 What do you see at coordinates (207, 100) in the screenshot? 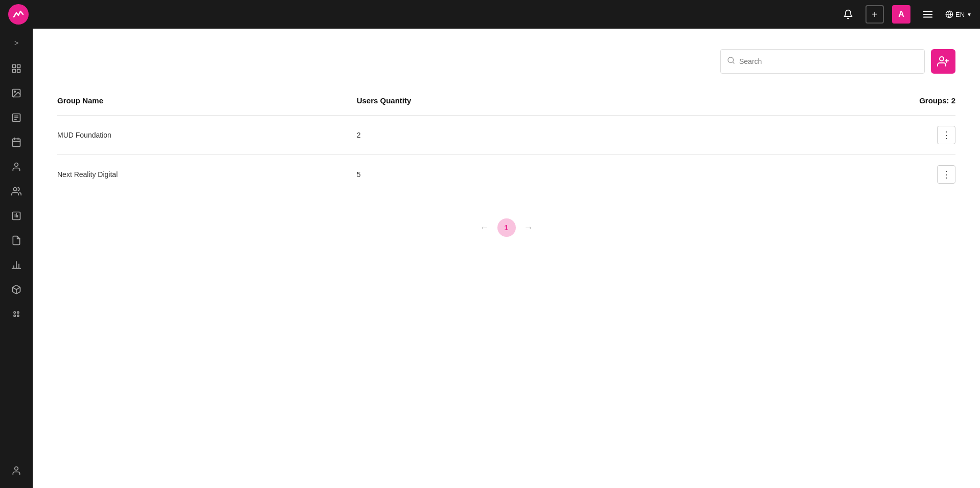
I see `col-group-name: Group Name` at bounding box center [207, 100].